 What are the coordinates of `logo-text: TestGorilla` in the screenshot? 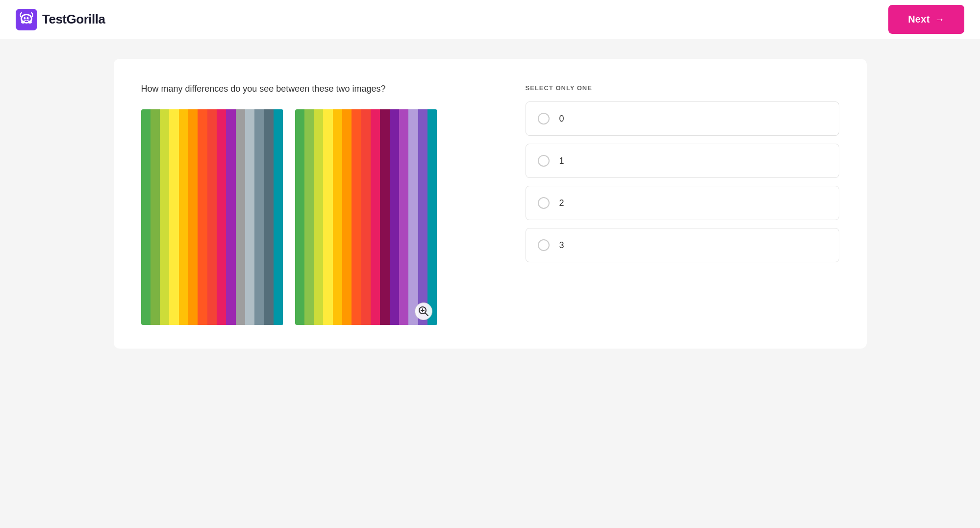 It's located at (74, 20).